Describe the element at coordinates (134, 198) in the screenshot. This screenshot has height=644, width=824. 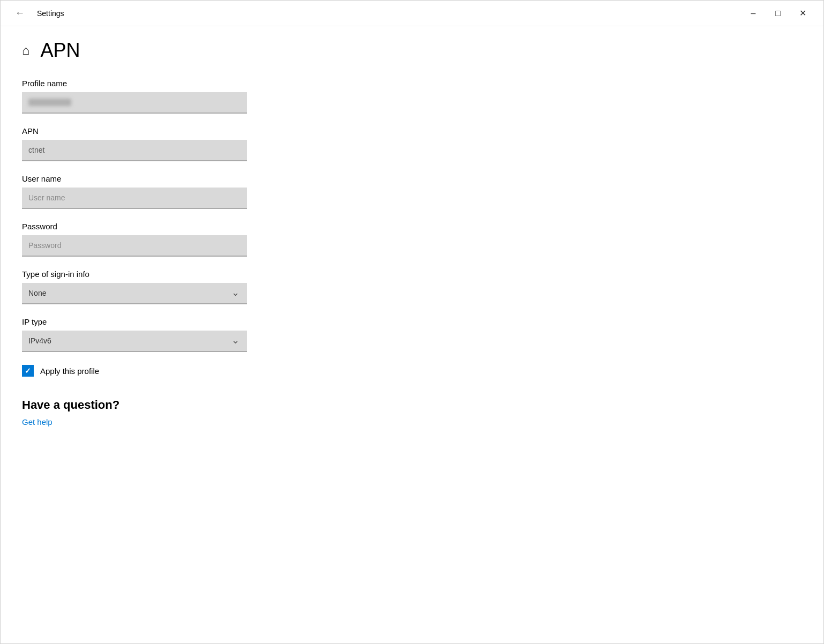
I see `username-input` at that location.